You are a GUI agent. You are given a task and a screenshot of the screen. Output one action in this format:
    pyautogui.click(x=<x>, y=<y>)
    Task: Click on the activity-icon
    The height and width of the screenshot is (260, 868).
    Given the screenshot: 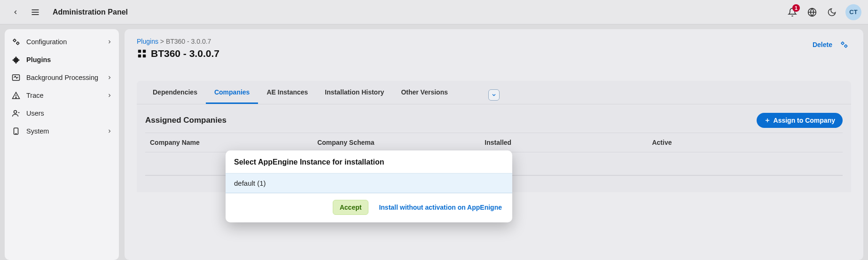 What is the action you would take?
    pyautogui.click(x=16, y=78)
    